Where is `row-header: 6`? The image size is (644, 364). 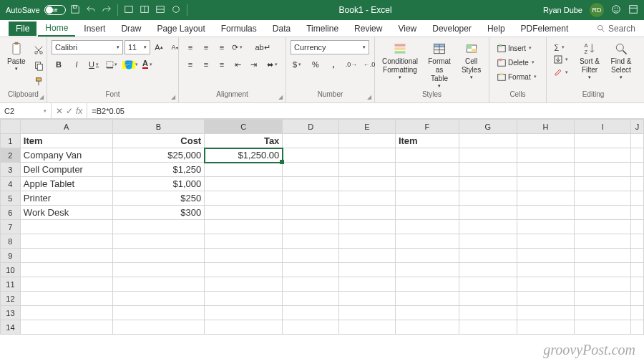 row-header: 6 is located at coordinates (11, 213).